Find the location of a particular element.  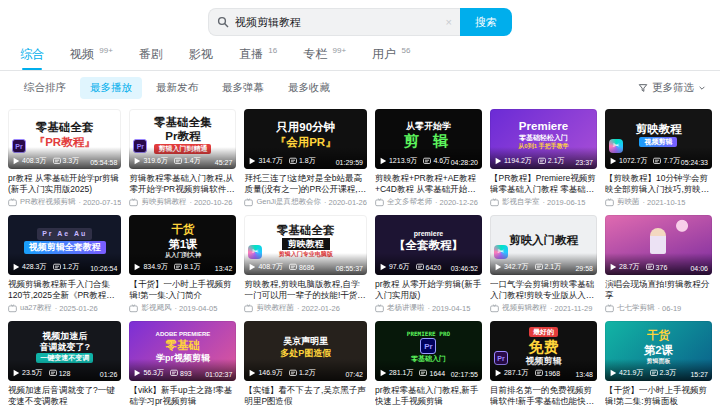

video-meta: 剪映剪辑教程 2020-10-26 is located at coordinates (182, 202).